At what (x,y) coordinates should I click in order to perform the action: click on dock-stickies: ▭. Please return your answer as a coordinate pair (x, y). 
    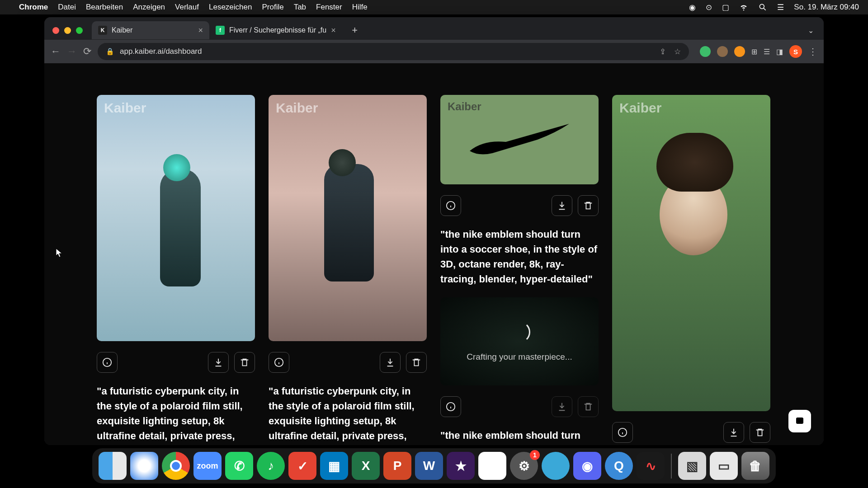
    Looking at the image, I should click on (724, 466).